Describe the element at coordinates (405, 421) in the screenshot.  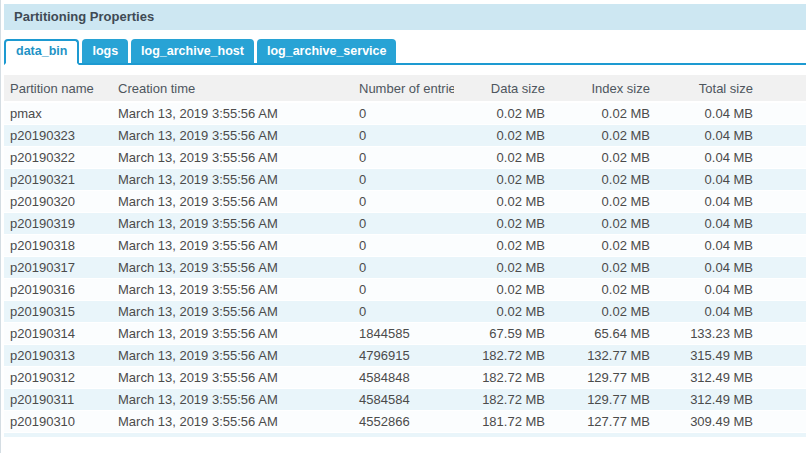
I see `partition-row: p20190310 March 13, 2019 3:55:56 AM 4552…` at that location.